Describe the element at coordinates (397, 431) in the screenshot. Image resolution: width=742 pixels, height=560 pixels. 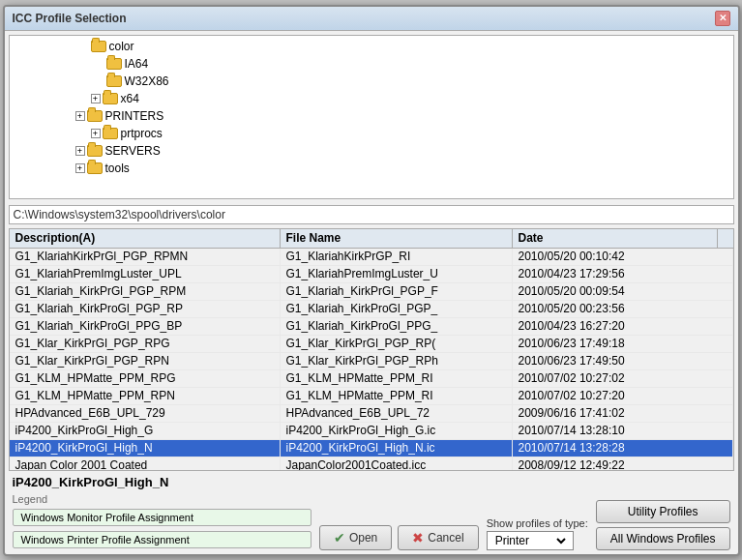
I see `cell-fname: iP4200_KirkProGl_High_G.ic` at that location.